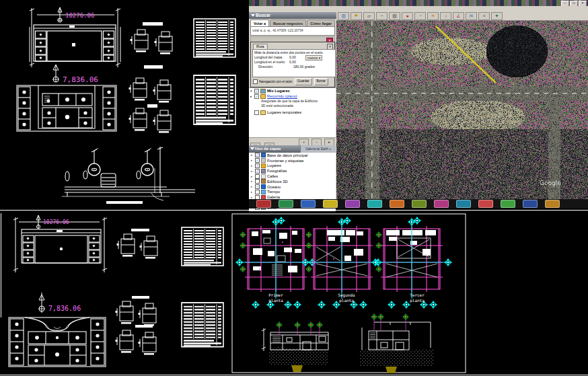 The image size is (588, 376). I want to click on layers-header: Uso de capas Galería de Earth », so click(292, 149).